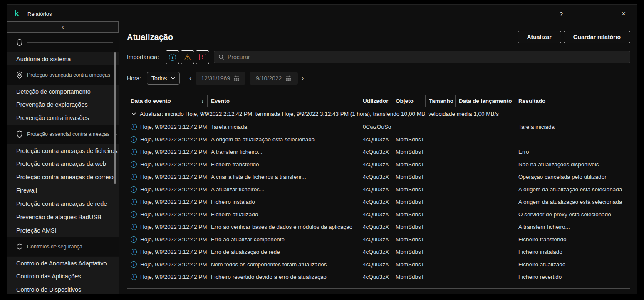 The width and height of the screenshot is (644, 300). What do you see at coordinates (191, 78) in the screenshot?
I see `prev-period-button: ‹` at bounding box center [191, 78].